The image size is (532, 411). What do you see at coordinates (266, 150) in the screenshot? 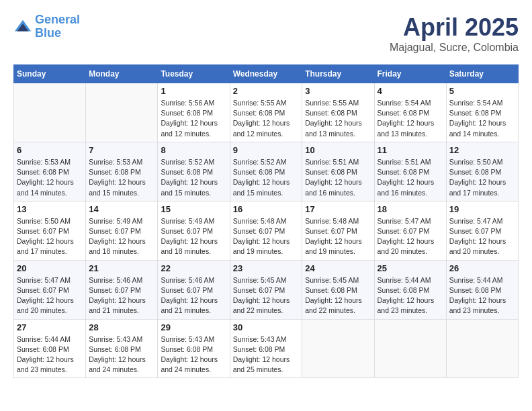
I see `day-number: 9` at bounding box center [266, 150].